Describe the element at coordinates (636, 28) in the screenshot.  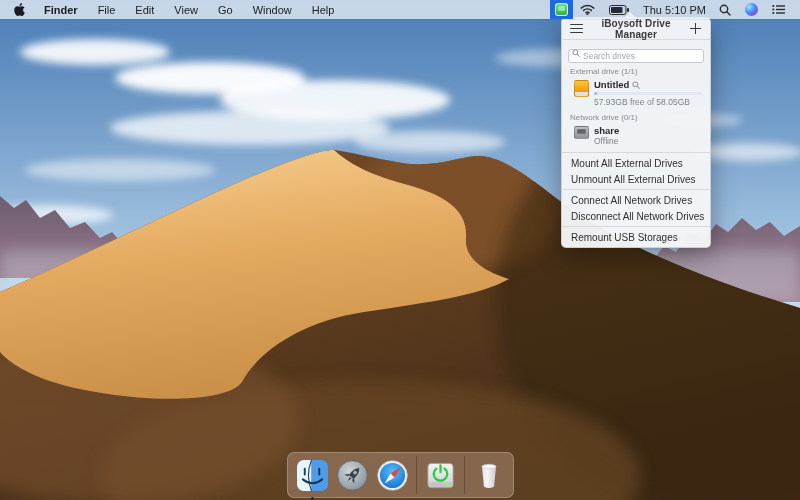
I see `popover-header: iBoysoft Drive Manager` at that location.